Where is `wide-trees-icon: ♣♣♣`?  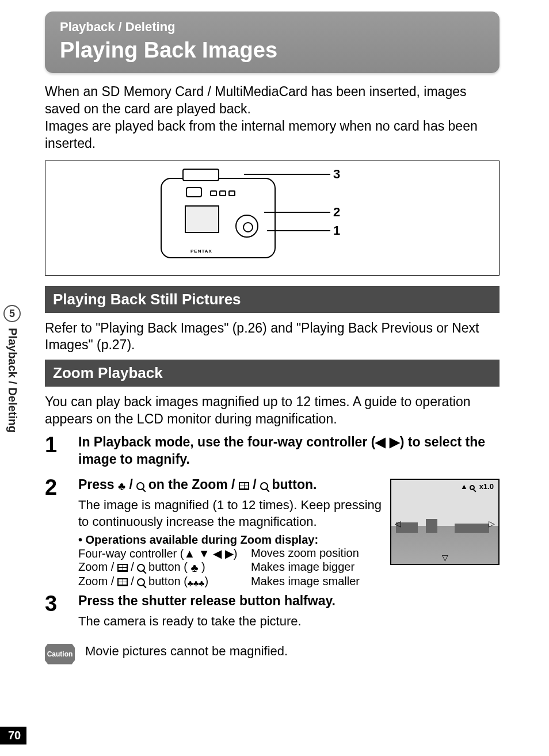
wide-trees-icon: ♣♣♣ is located at coordinates (196, 583).